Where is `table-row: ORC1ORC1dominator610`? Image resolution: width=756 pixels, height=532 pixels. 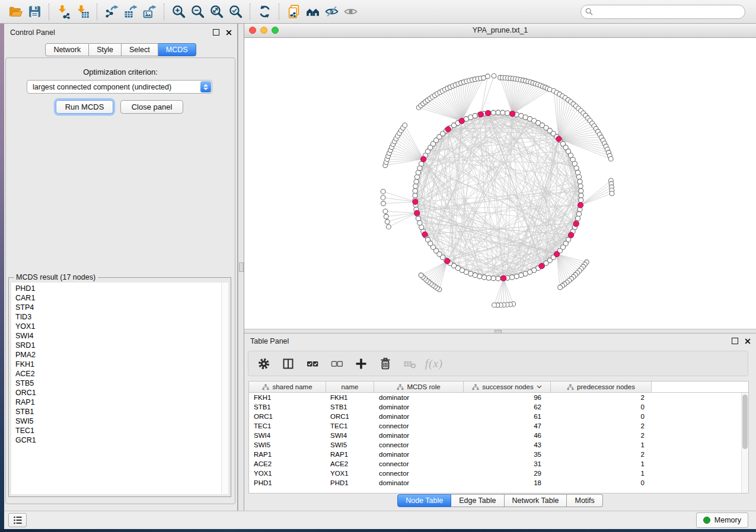 table-row: ORC1ORC1dominator610 is located at coordinates (499, 416).